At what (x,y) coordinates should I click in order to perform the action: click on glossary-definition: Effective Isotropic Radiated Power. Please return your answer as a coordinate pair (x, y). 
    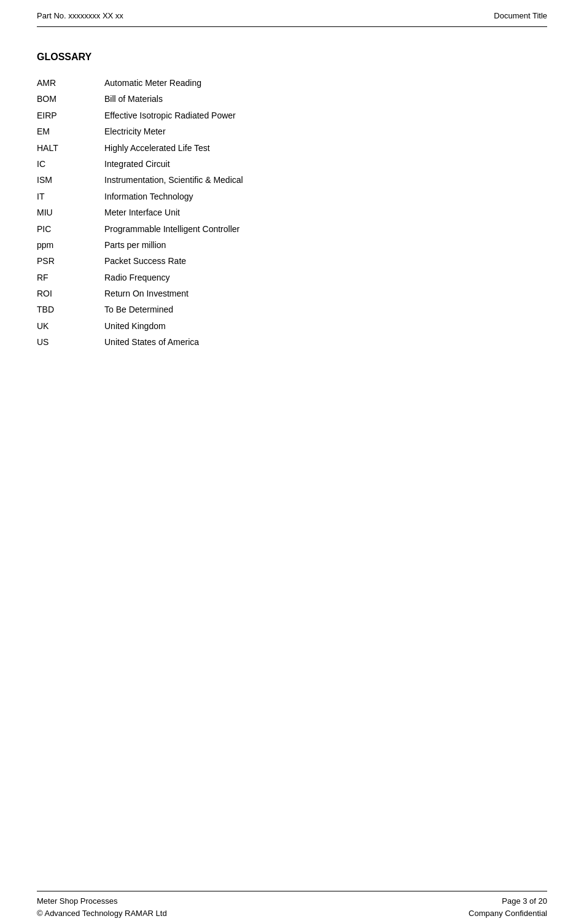
    Looking at the image, I should click on (323, 115).